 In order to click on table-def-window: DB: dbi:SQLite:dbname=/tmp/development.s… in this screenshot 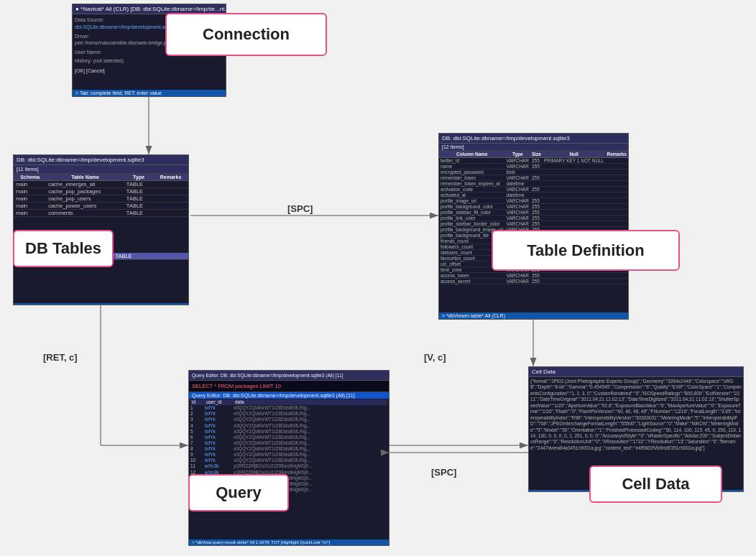, I will do `click(533, 226)`.